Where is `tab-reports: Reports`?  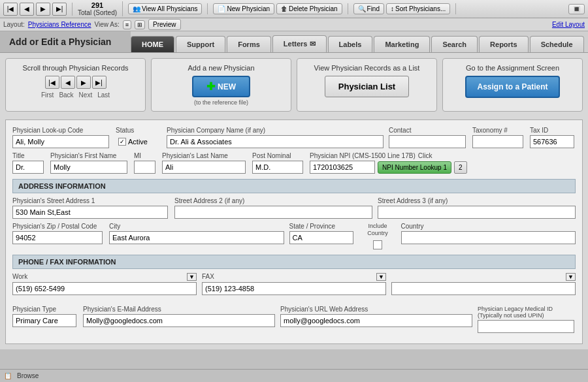
tab-reports: Reports is located at coordinates (504, 44).